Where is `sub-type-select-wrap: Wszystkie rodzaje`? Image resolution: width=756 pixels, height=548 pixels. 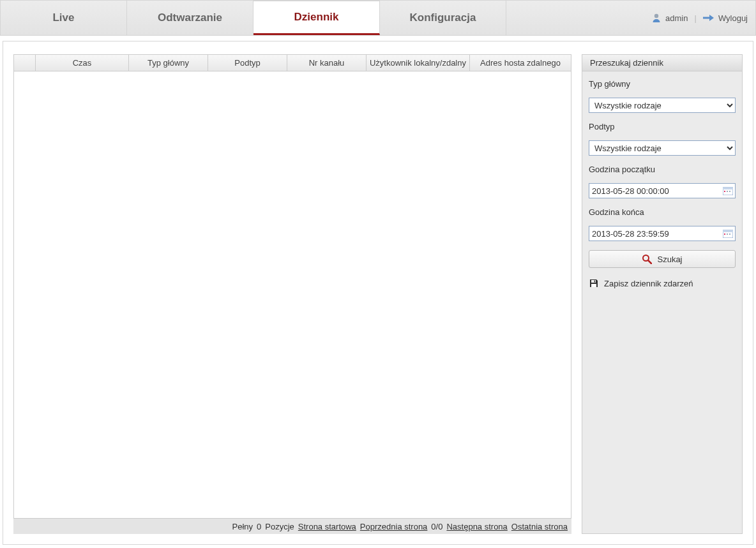
sub-type-select-wrap: Wszystkie rodzaje is located at coordinates (662, 148).